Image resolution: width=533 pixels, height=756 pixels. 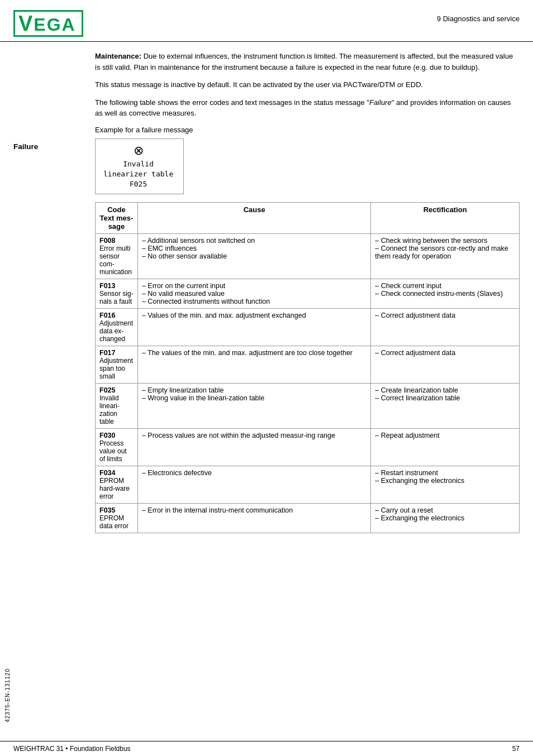 What do you see at coordinates (26, 146) in the screenshot?
I see `failure-section-label: Failure` at bounding box center [26, 146].